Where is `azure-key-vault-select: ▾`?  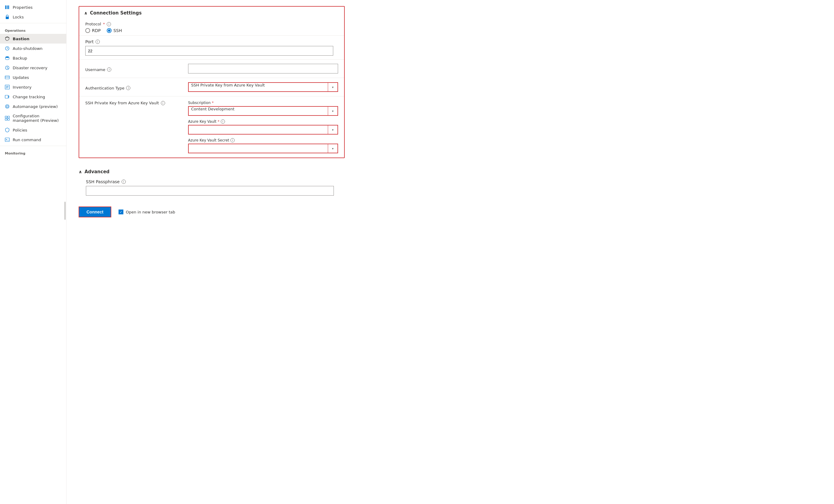
azure-key-vault-select: ▾ is located at coordinates (263, 130).